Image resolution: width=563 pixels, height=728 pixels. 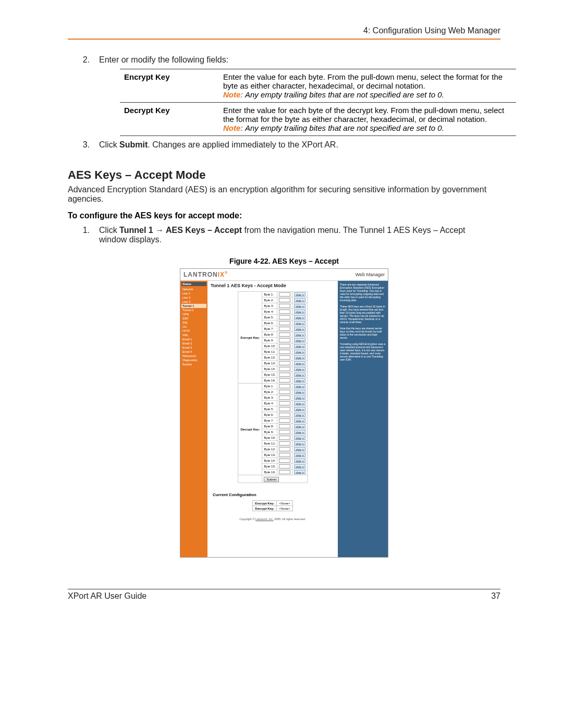 What do you see at coordinates (194, 352) in the screenshot?
I see `nav-item: Email 4` at bounding box center [194, 352].